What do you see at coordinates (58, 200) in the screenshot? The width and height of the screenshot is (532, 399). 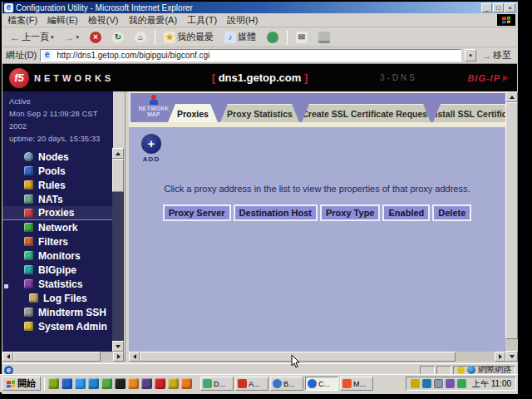 I see `sidebar-item-nats: NATs` at bounding box center [58, 200].